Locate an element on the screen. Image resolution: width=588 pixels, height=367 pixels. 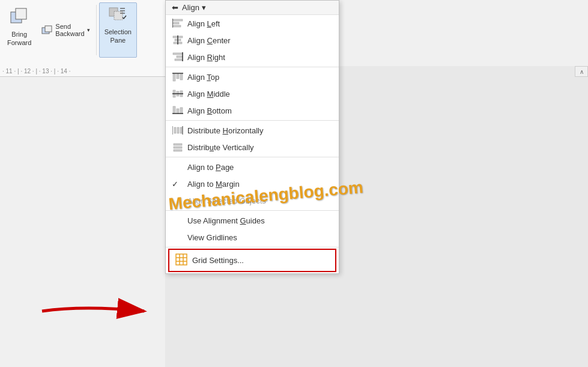
send-backward-dropdown: ▾ is located at coordinates (89, 30).